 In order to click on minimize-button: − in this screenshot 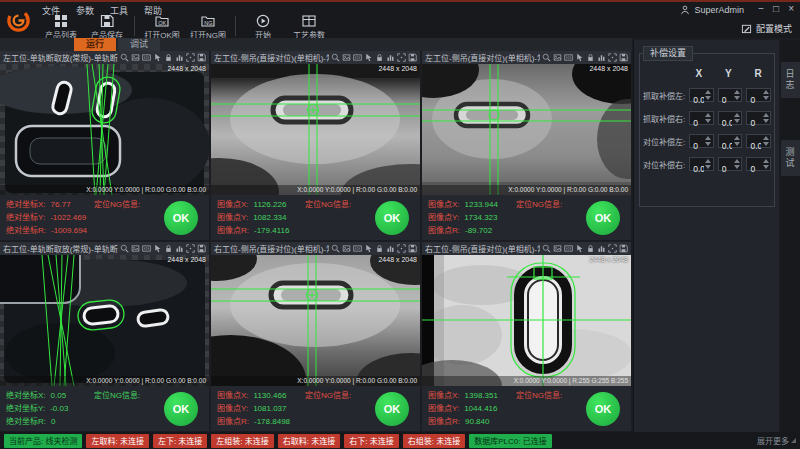, I will do `click(761, 8)`.